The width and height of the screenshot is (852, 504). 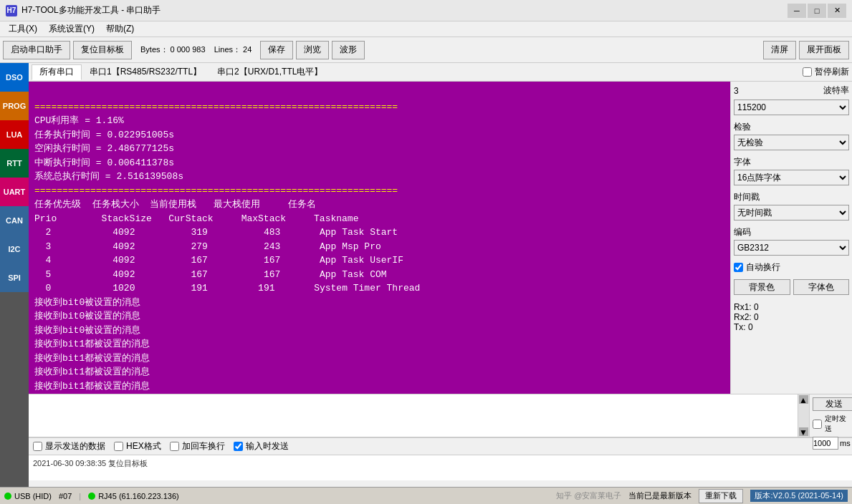 What do you see at coordinates (277, 50) in the screenshot?
I see `save-button: 保存` at bounding box center [277, 50].